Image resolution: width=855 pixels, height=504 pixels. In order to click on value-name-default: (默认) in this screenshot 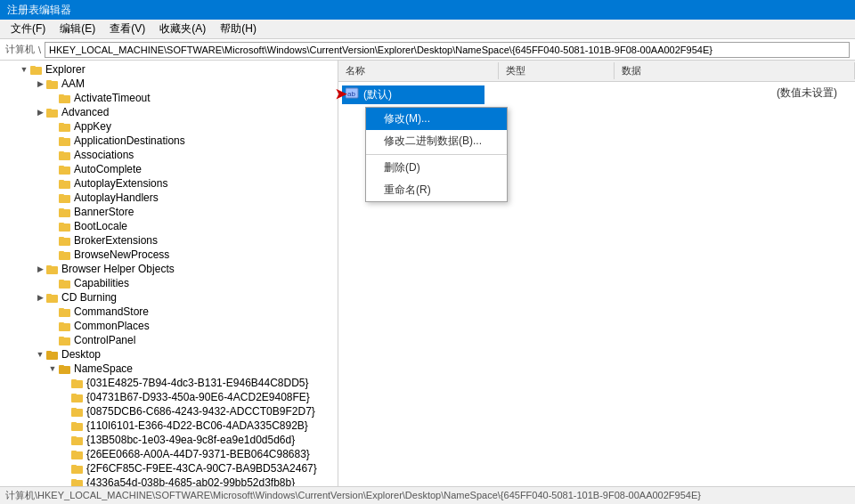, I will do `click(378, 94)`.